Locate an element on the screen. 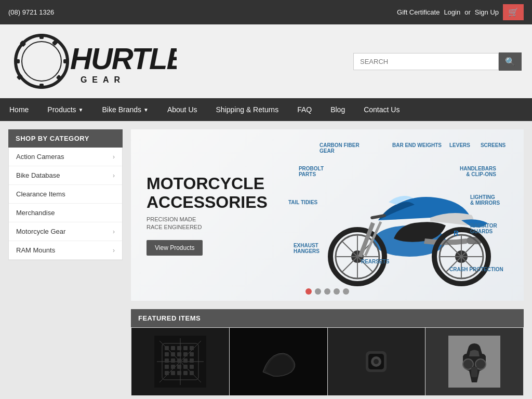 The image size is (532, 399). sidebar-item-action-cameras: Action Cameras › is located at coordinates (65, 157).